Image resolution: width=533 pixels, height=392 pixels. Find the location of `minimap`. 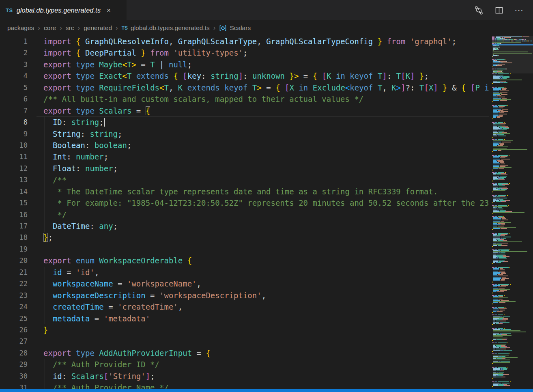

minimap is located at coordinates (513, 212).